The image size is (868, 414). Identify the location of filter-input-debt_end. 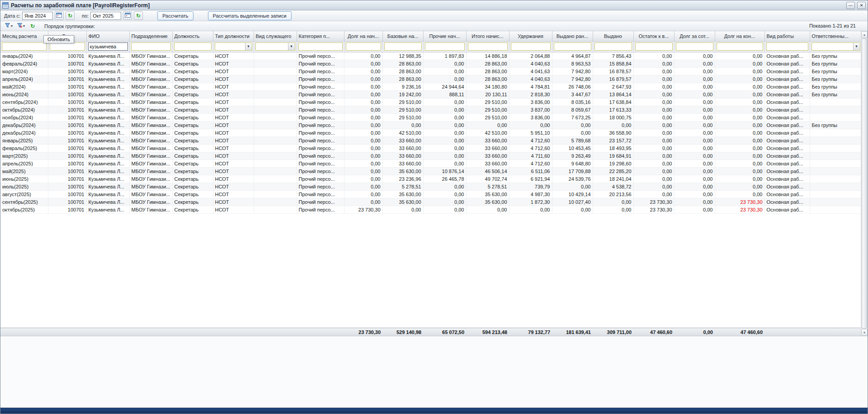
(740, 47).